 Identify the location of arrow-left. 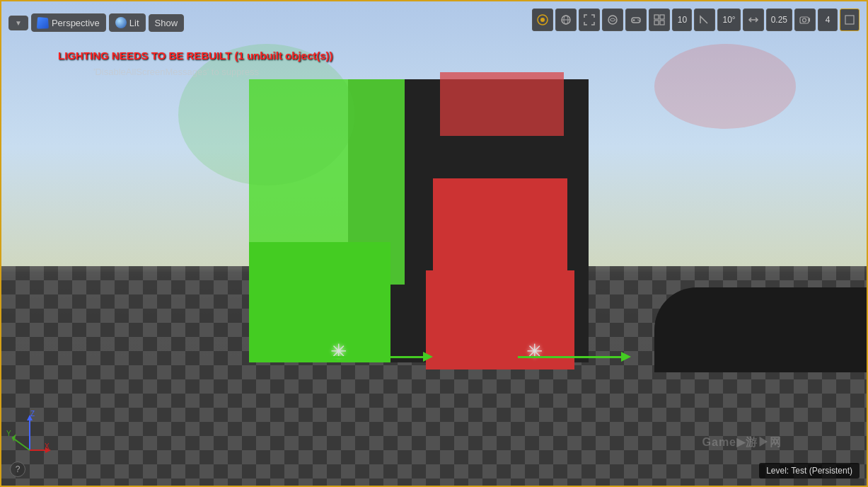
(376, 357).